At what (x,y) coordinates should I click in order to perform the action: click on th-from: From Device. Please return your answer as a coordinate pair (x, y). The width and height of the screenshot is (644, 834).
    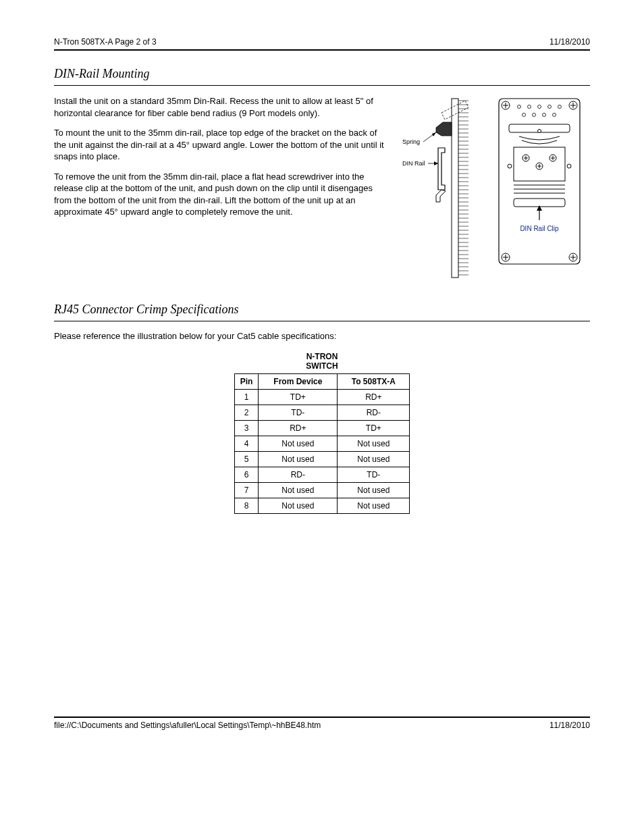
    Looking at the image, I should click on (298, 382).